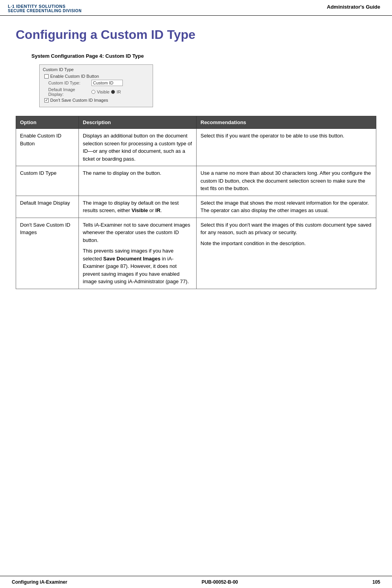  Describe the element at coordinates (132, 258) in the screenshot. I see `save-doc-images-bold: Save Document Images` at that location.